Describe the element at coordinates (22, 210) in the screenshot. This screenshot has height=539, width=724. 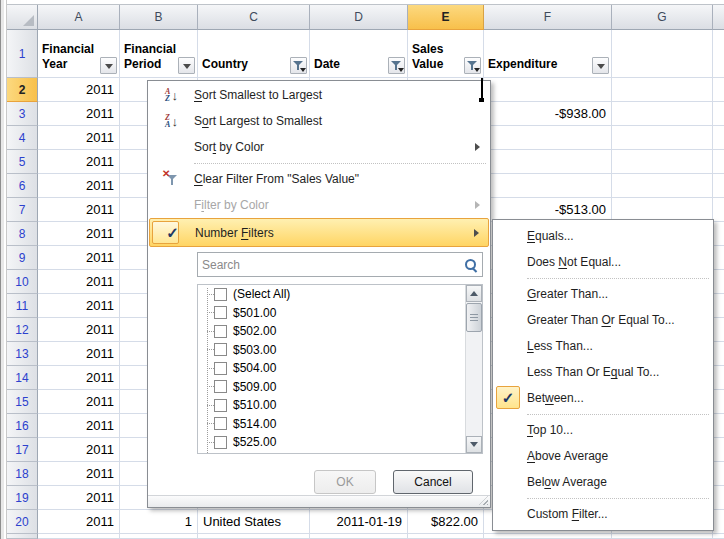
I see `row-header-7: 7` at that location.